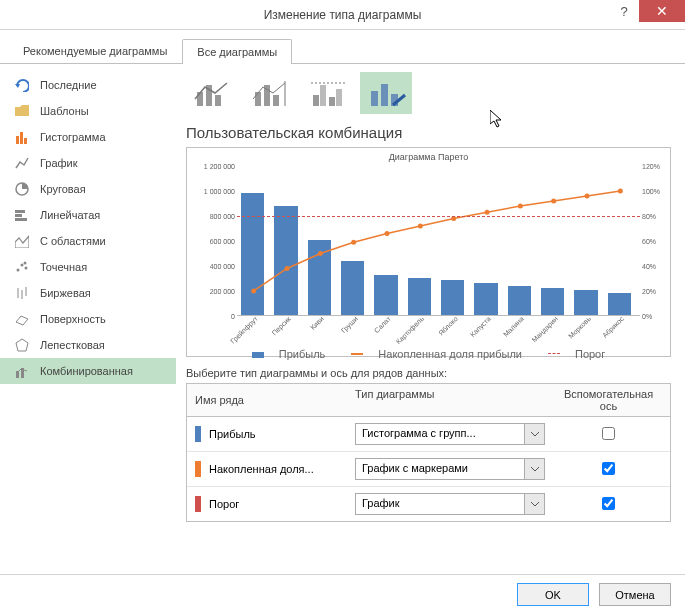 The height and width of the screenshot is (607, 685). What do you see at coordinates (224, 504) in the screenshot?
I see `series-name: Порог` at bounding box center [224, 504].